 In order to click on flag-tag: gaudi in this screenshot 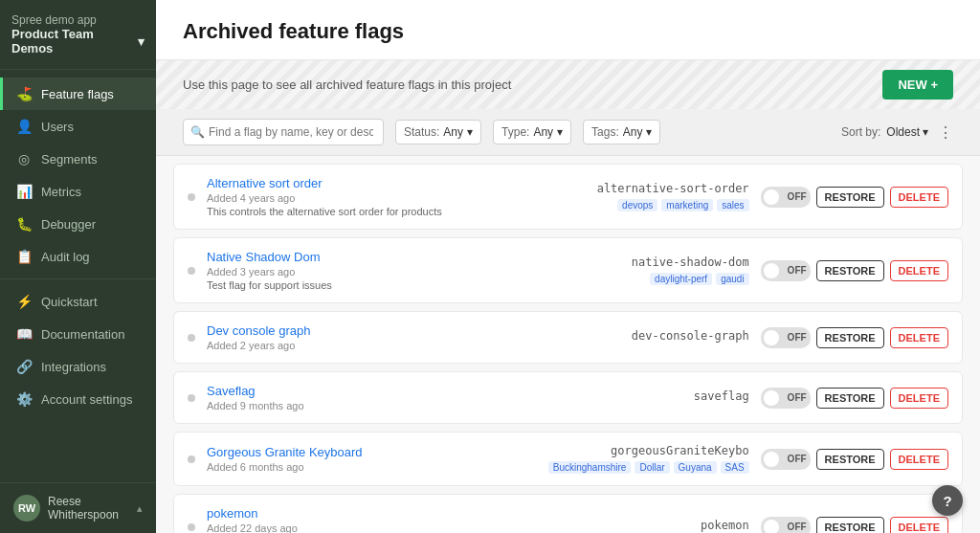, I will do `click(732, 279)`.